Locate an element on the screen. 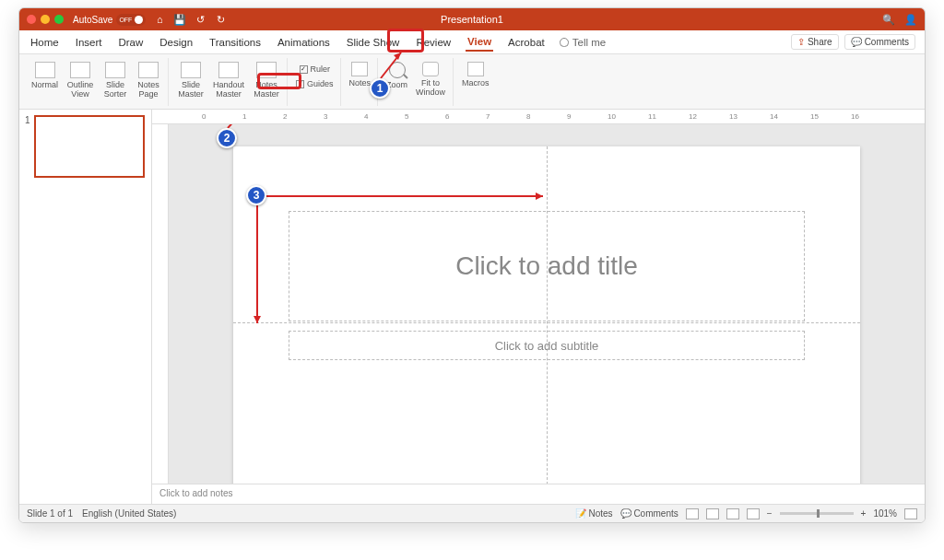 Image resolution: width=944 pixels, height=560 pixels. share-button: ⇪Share is located at coordinates (815, 42).